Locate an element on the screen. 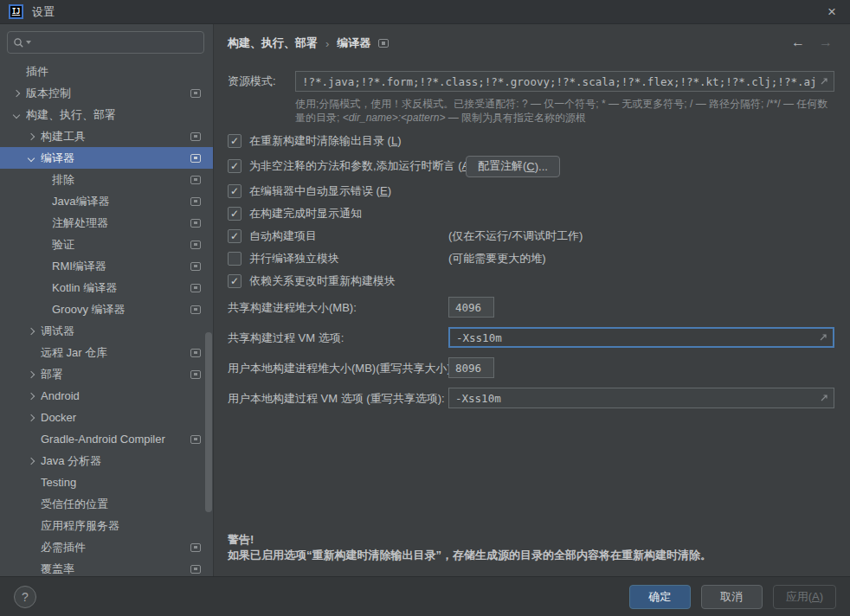  show-errors-label: 在编辑器中自动显示错误 (E) is located at coordinates (320, 191).